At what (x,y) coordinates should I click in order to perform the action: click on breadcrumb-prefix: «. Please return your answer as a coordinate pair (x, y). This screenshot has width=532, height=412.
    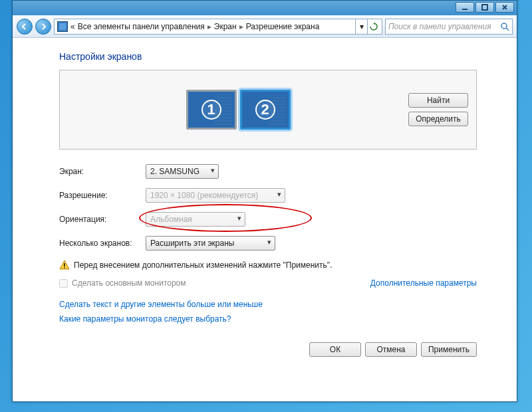
    Looking at the image, I should click on (73, 27).